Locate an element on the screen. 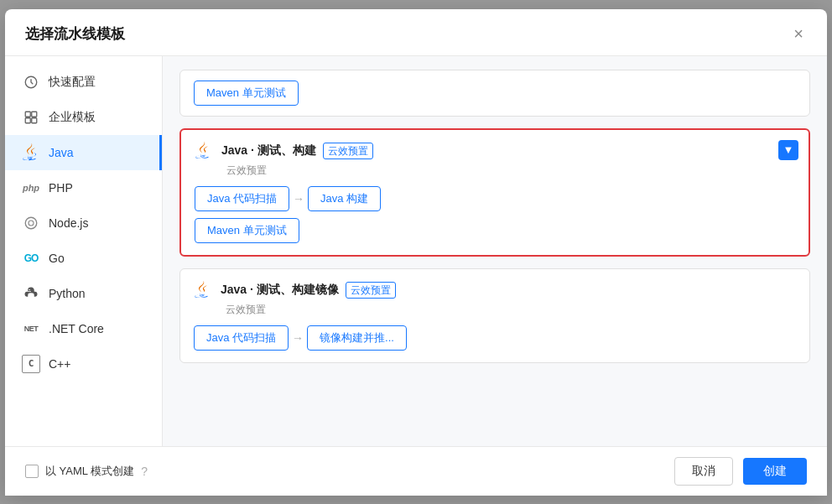  card2-title: Java · 测试、构建镜像 is located at coordinates (280, 290).